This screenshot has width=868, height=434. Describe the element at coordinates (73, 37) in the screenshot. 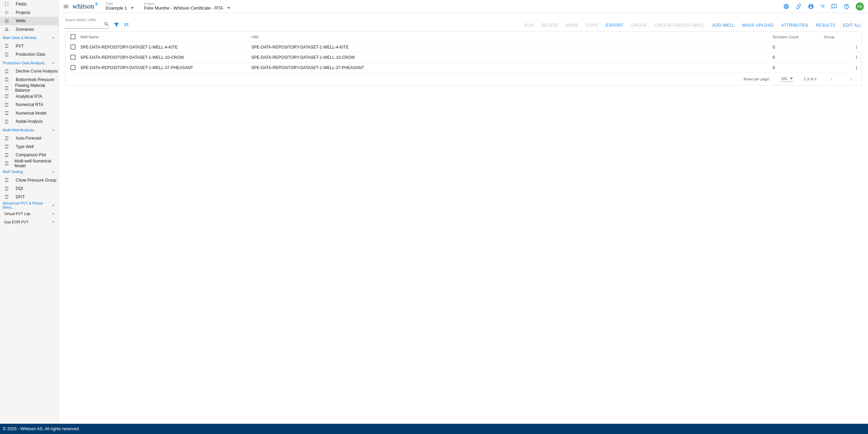

I see `select-all-checkbox` at that location.